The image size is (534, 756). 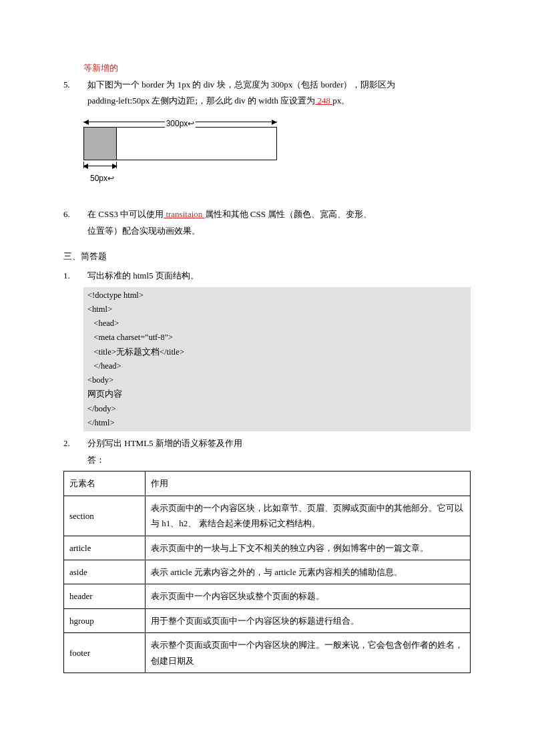 I want to click on q6-text-2: 属性和其他 CSS 属性（颜色、宽高、变形、, so click(x=288, y=214).